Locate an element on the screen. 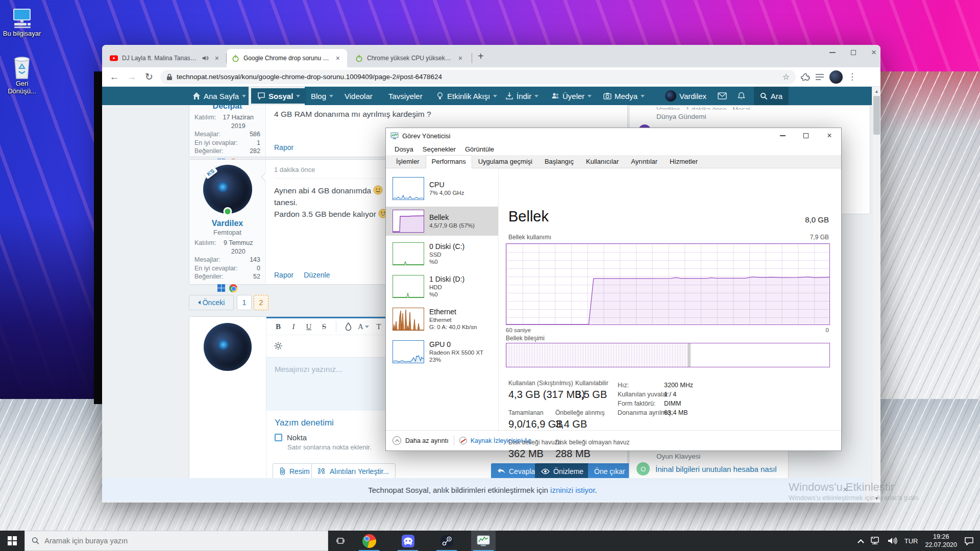 The height and width of the screenshot is (551, 980). nav-item-uyeler: Üyeler is located at coordinates (572, 96).